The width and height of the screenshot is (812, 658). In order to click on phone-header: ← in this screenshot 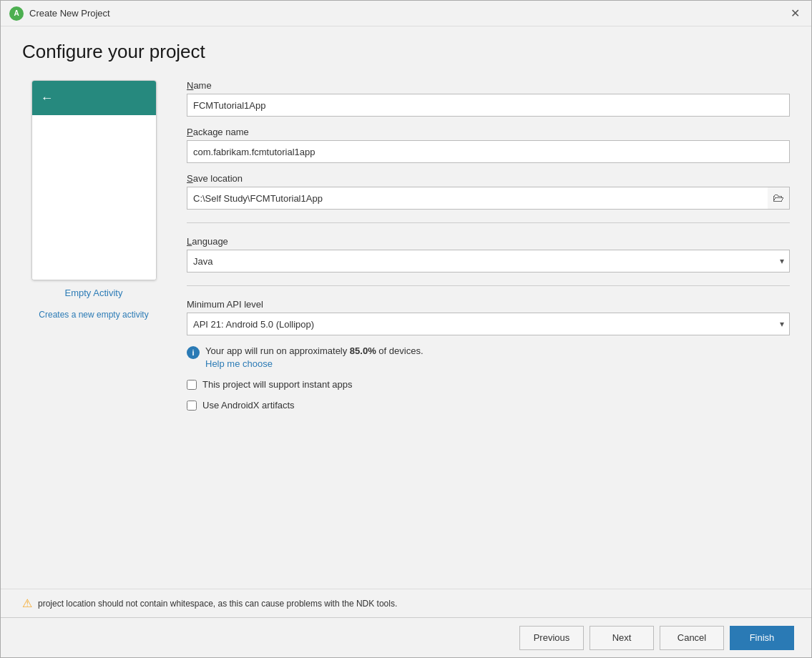, I will do `click(94, 98)`.